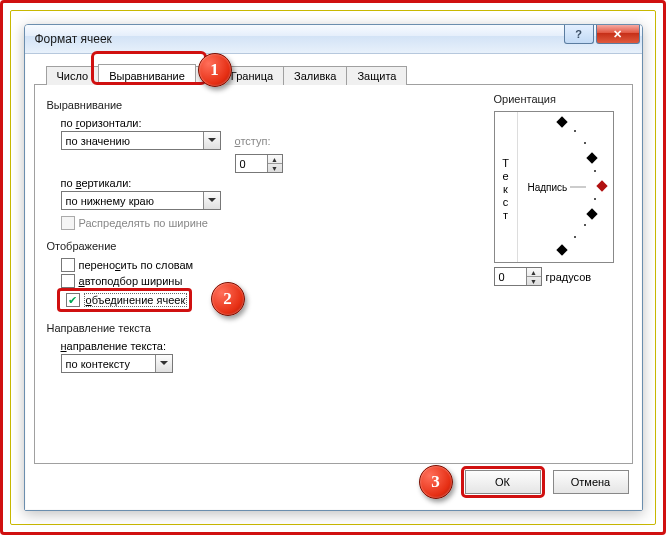 The height and width of the screenshot is (535, 666). What do you see at coordinates (524, 482) in the screenshot?
I see `footer-buttons: 3 ОК Отмена` at bounding box center [524, 482].